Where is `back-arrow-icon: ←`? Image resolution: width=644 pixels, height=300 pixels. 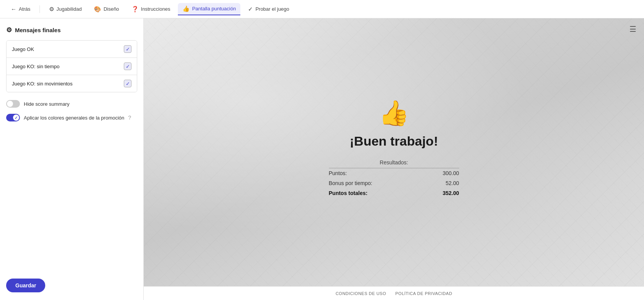
back-arrow-icon: ← is located at coordinates (14, 9).